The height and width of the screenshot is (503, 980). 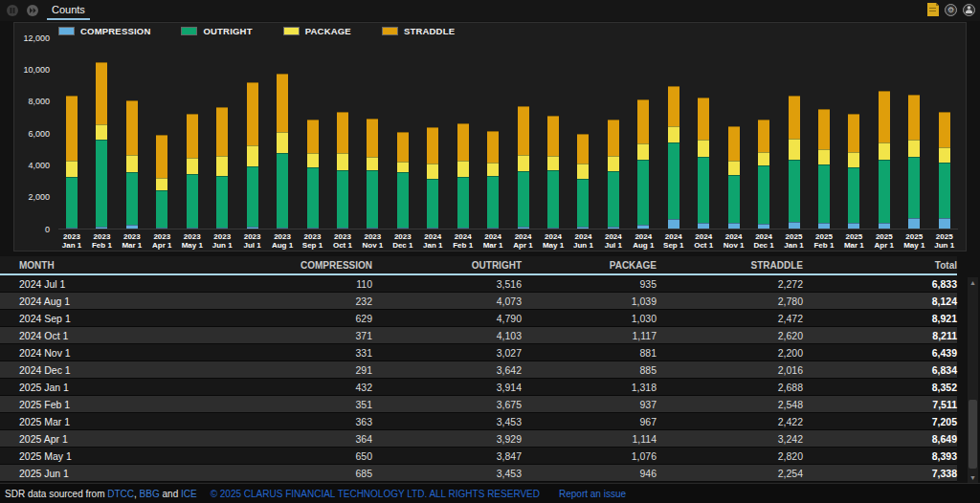 What do you see at coordinates (479, 439) in the screenshot?
I see `table-row: 2025 Apr 13643,9291,1143,2428,649` at bounding box center [479, 439].